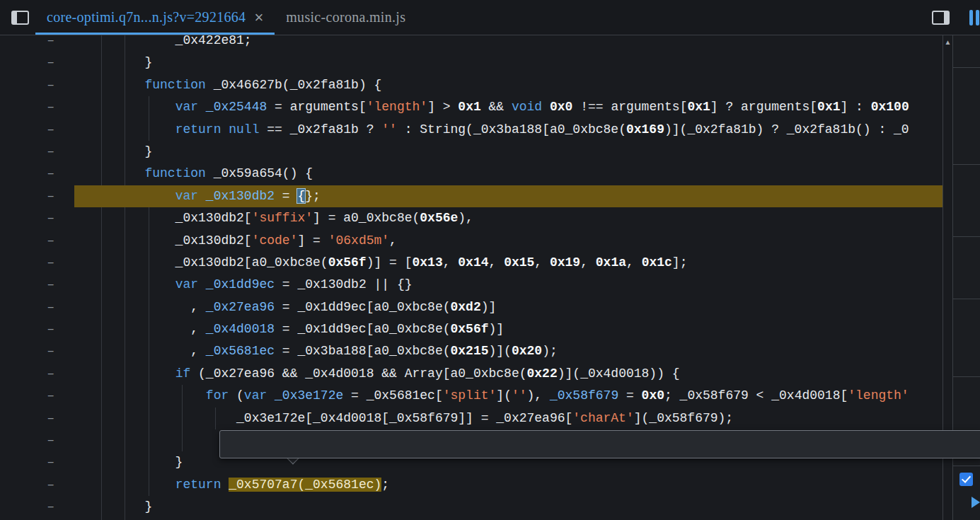 This screenshot has width=980, height=520. I want to click on code-token: 0x15, so click(519, 262).